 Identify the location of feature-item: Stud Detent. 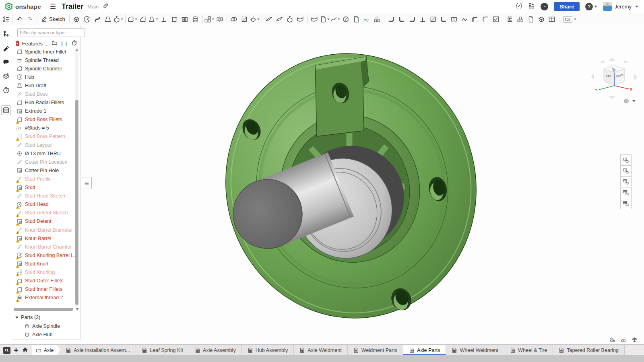
(43, 221).